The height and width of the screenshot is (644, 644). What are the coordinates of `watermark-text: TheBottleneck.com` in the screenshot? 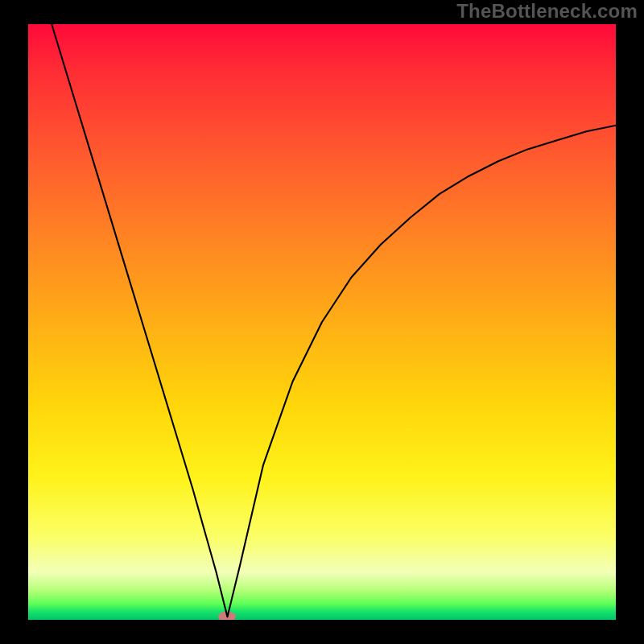 It's located at (547, 11).